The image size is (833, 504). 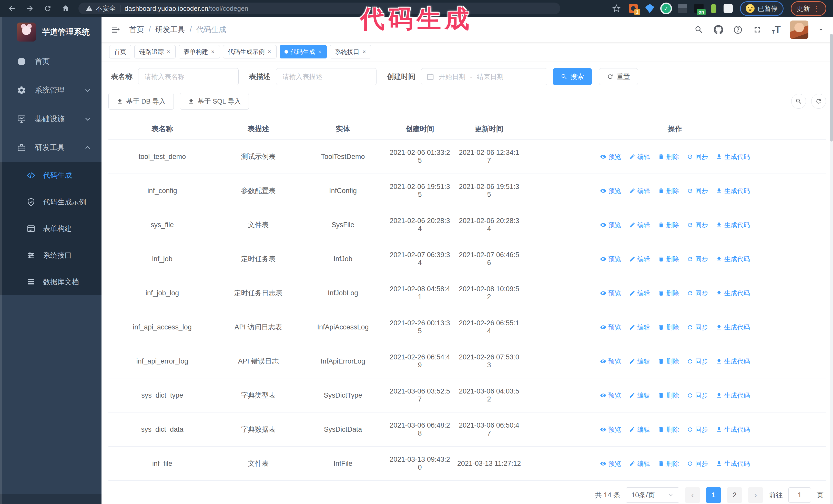 I want to click on import-db-button: 基于 DB 导入, so click(x=141, y=101).